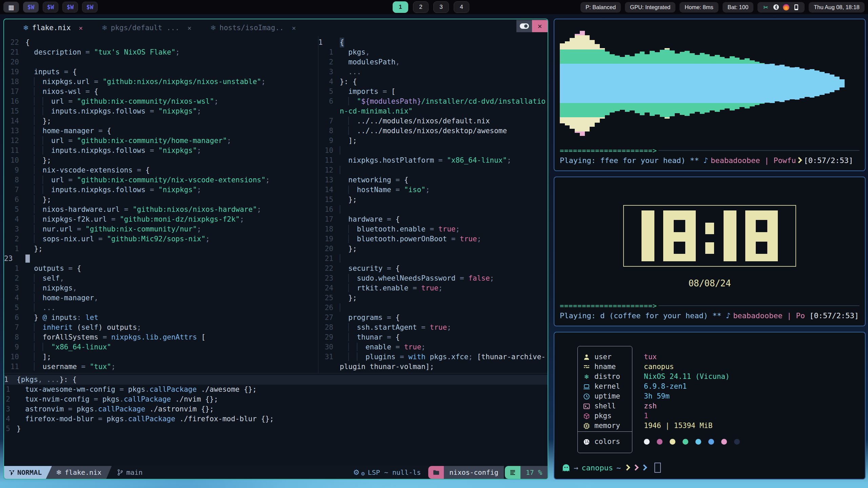 This screenshot has height=488, width=868. I want to click on workspace-button-4: $W, so click(90, 7).